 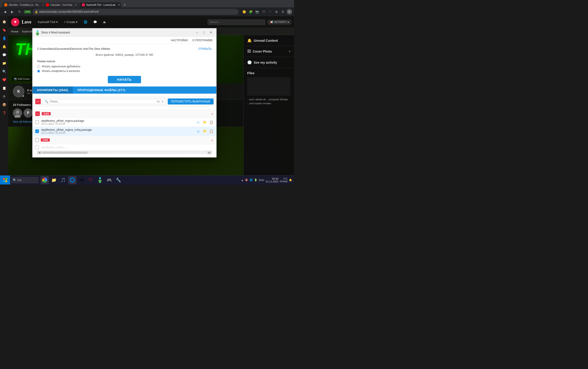 What do you see at coordinates (39, 66) in the screenshot?
I see `radio-duplicates` at bounding box center [39, 66].